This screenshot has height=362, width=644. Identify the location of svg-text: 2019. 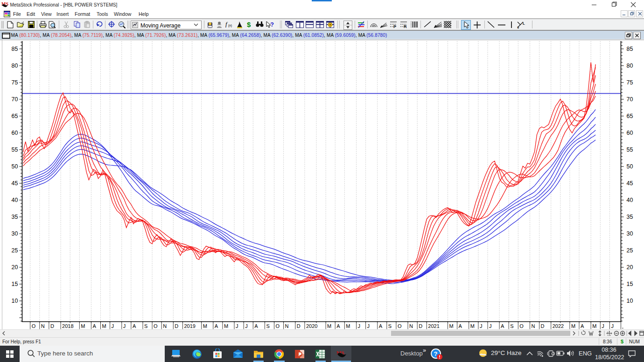
(190, 326).